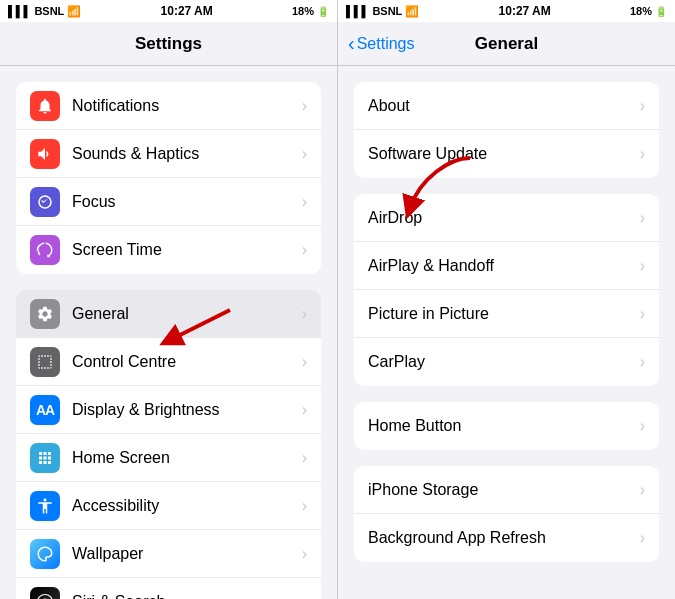 Image resolution: width=675 pixels, height=599 pixels. I want to click on left-nav-bar: Settings, so click(168, 44).